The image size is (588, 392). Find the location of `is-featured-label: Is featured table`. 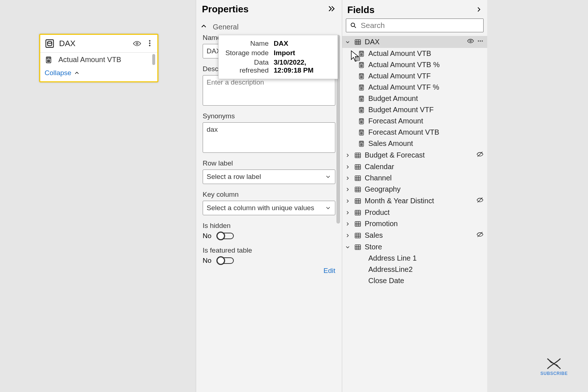

is-featured-label: Is featured table is located at coordinates (269, 250).